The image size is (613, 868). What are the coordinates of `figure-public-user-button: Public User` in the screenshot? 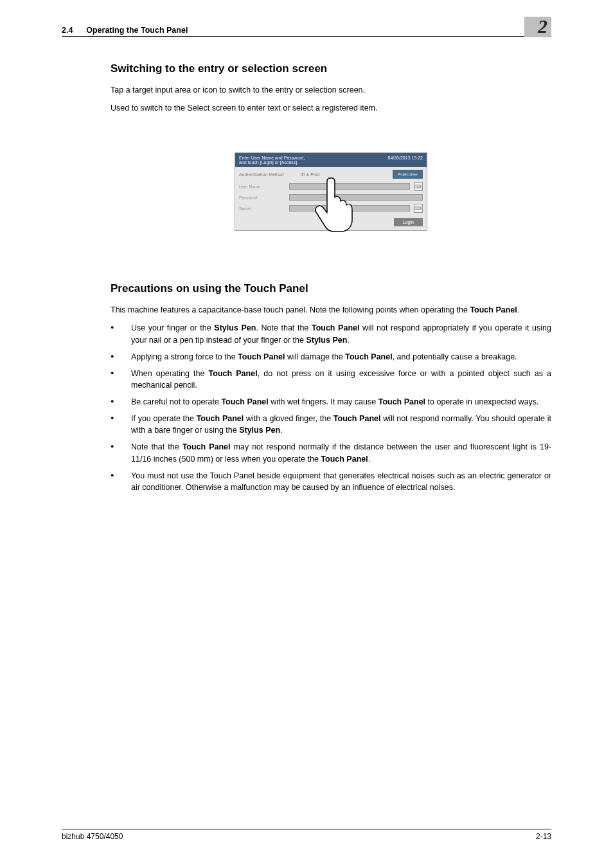 It's located at (407, 174).